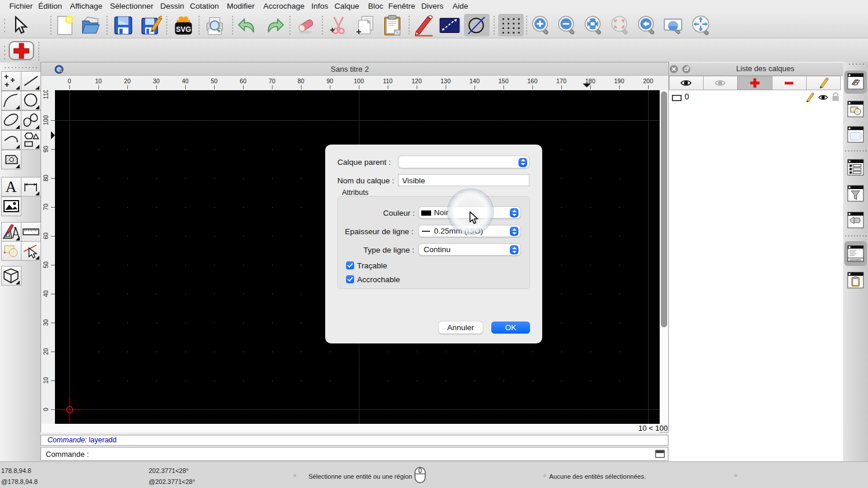  What do you see at coordinates (503, 81) in the screenshot?
I see `svg-text: 150` at bounding box center [503, 81].